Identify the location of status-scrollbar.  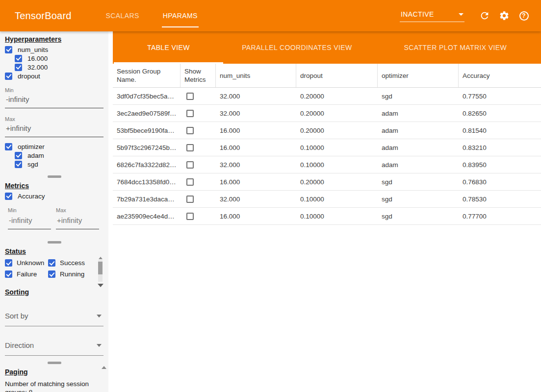
(100, 272).